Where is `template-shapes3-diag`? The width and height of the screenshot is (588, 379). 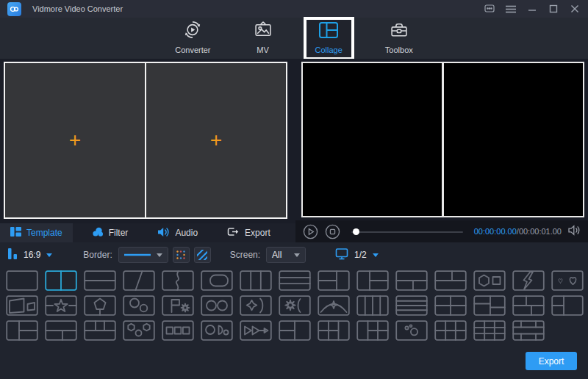 template-shapes3-diag is located at coordinates (139, 331).